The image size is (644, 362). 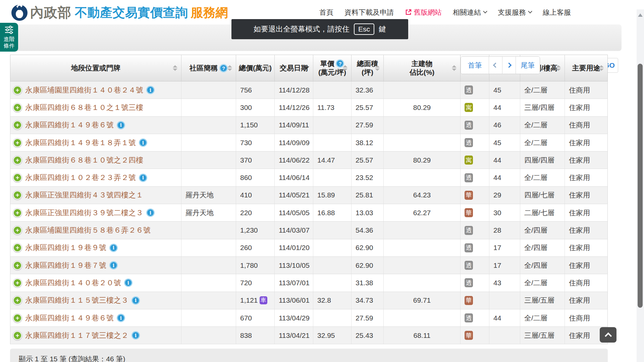 I want to click on address-link: 永康區四維街１９巷９號, so click(x=66, y=248).